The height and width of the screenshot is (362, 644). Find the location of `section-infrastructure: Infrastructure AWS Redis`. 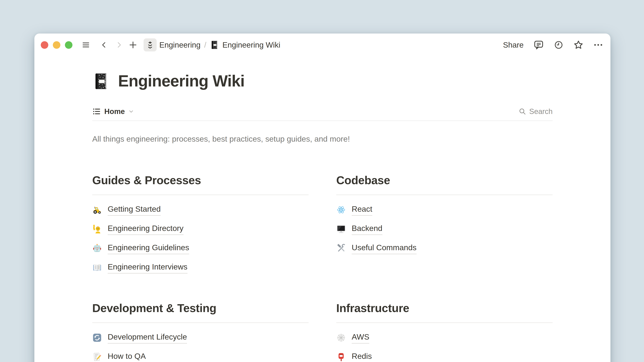

section-infrastructure: Infrastructure AWS Redis is located at coordinates (444, 331).